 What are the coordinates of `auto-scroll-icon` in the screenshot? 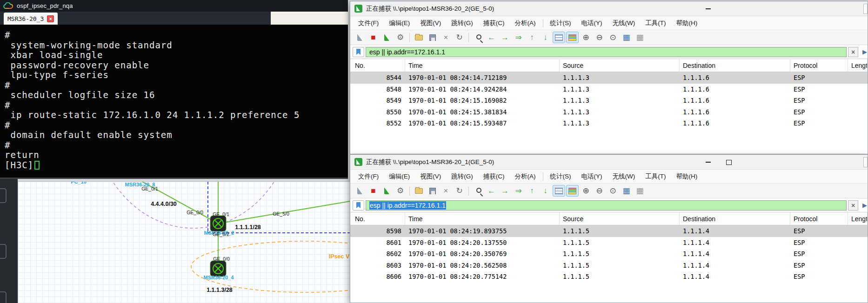 It's located at (559, 37).